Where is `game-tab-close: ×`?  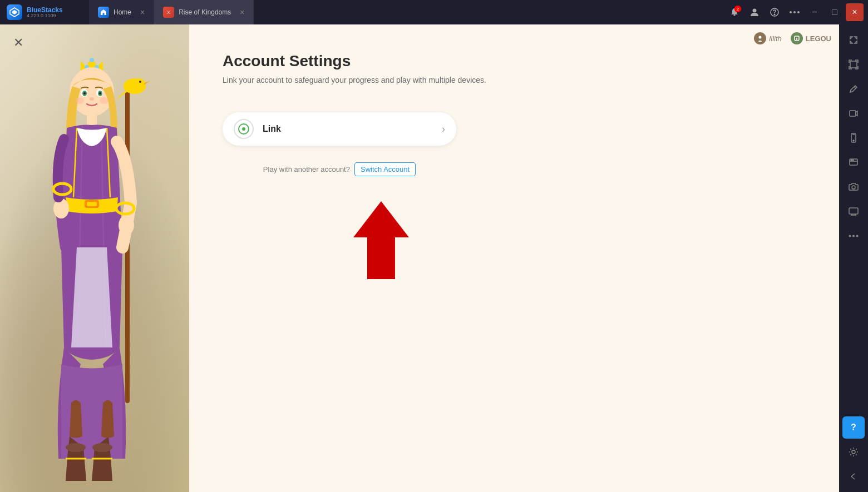 game-tab-close: × is located at coordinates (242, 12).